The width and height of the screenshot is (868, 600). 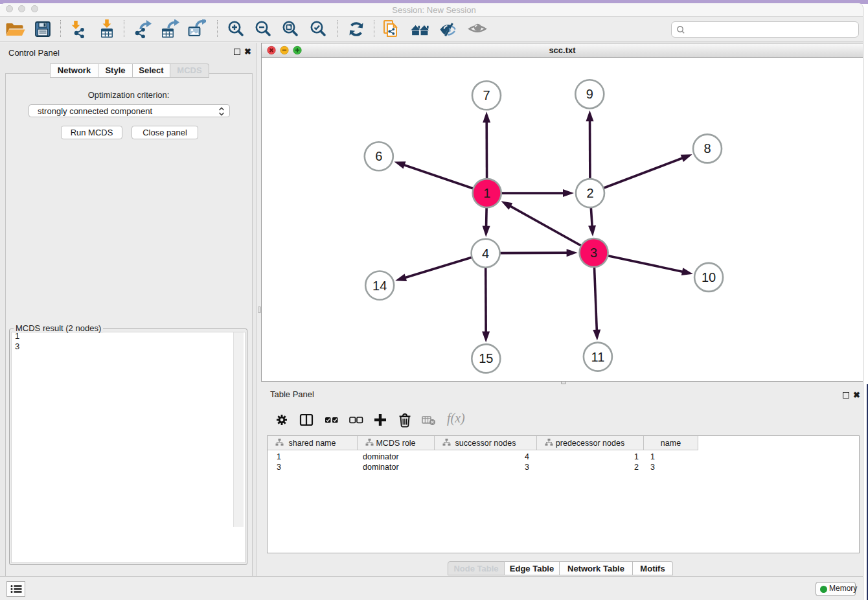 I want to click on svg-text: 4, so click(x=486, y=253).